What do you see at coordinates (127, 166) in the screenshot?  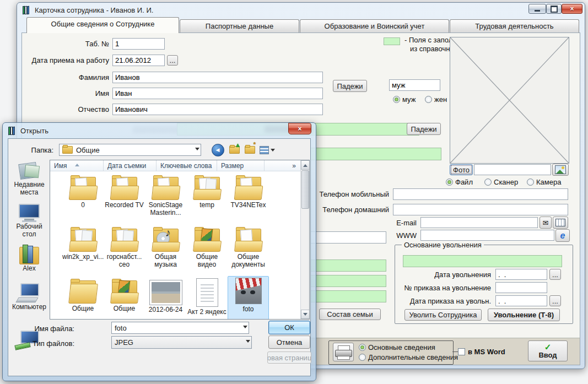 I see `column-date-label: Дата съемки` at bounding box center [127, 166].